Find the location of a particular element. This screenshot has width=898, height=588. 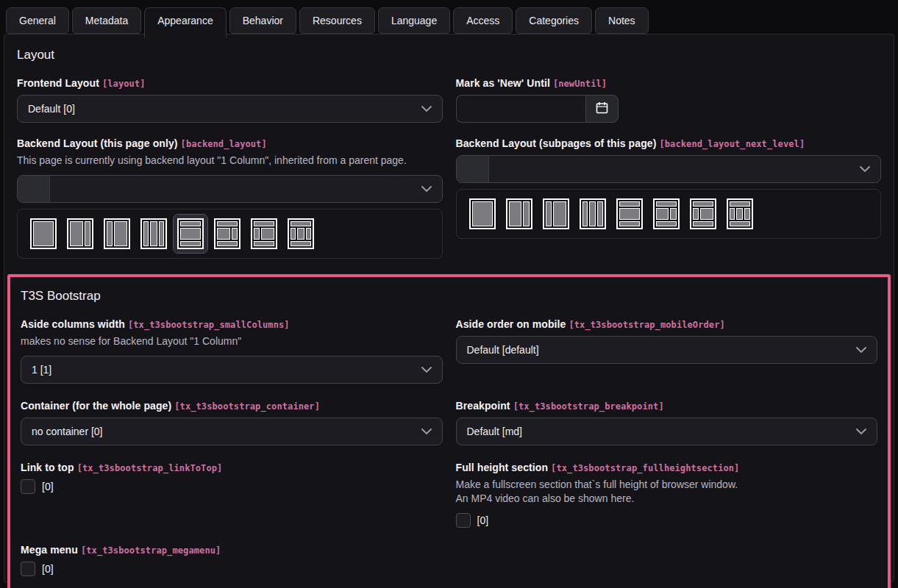

frontend-layout-field: Frontend Layout[layout] Default [0] is located at coordinates (229, 100).